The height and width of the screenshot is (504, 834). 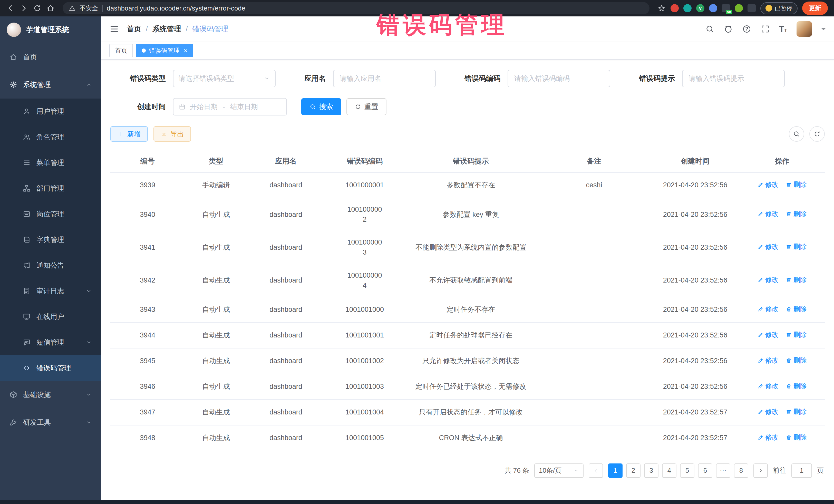 What do you see at coordinates (824, 30) in the screenshot?
I see `avatar-caret-down-icon` at bounding box center [824, 30].